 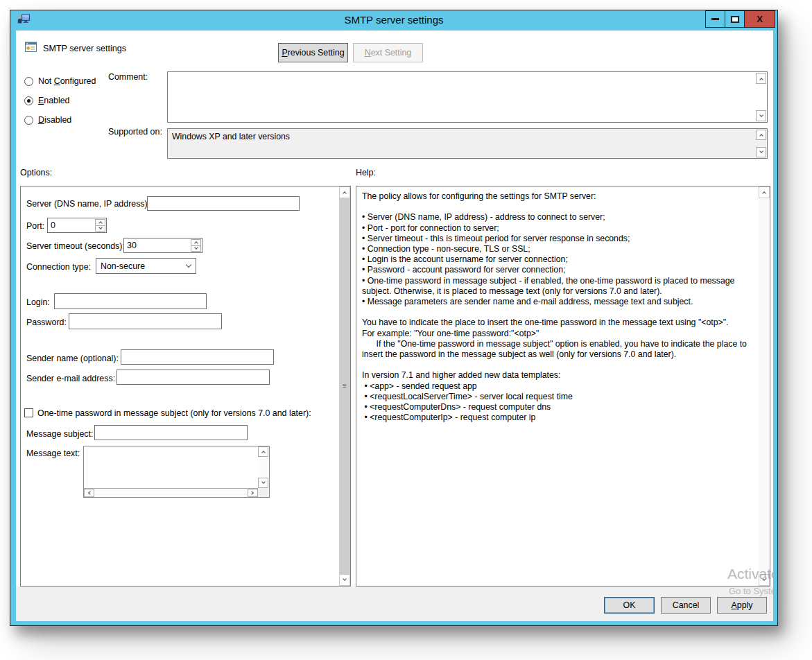 What do you see at coordinates (196, 245) in the screenshot?
I see `timeout-spinner` at bounding box center [196, 245].